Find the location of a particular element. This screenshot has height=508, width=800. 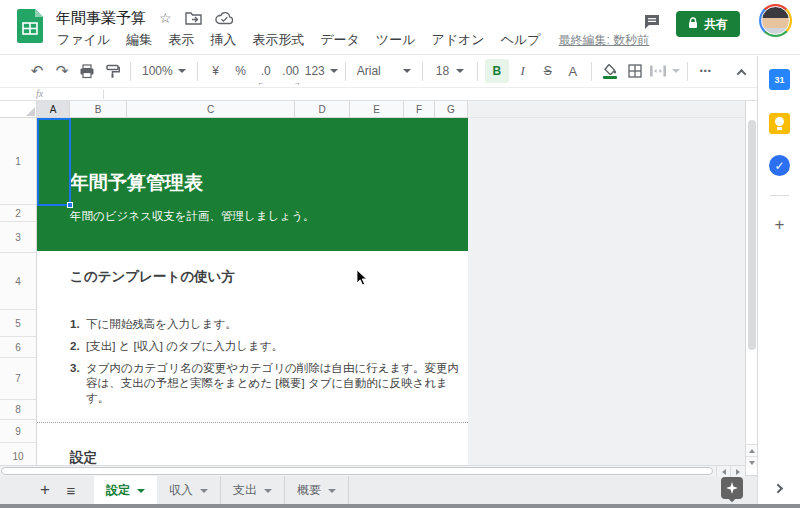

more-toolbar-button: ⋯ is located at coordinates (706, 71).